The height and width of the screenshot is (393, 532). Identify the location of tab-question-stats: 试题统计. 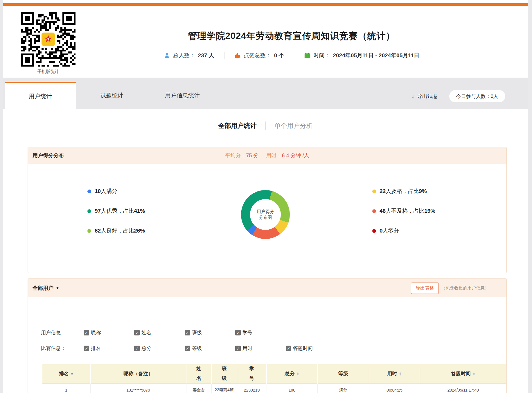
(112, 95).